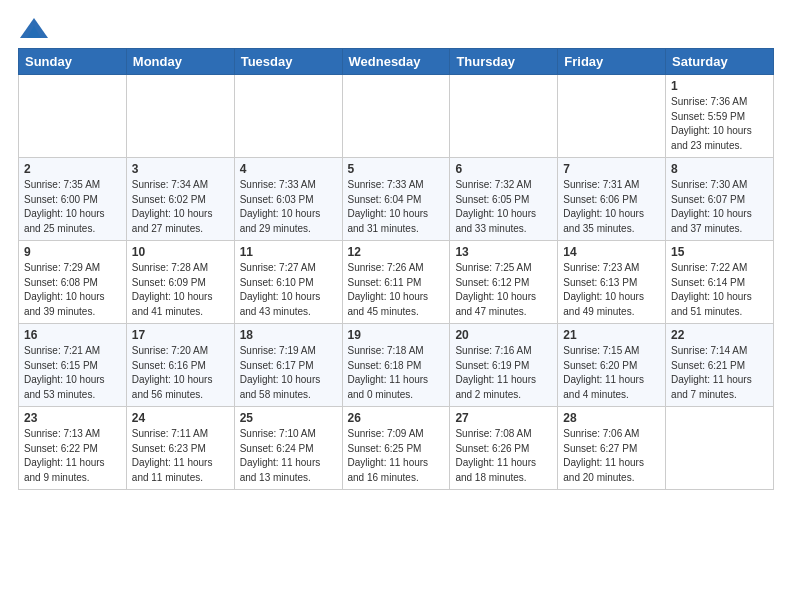 This screenshot has width=792, height=612. Describe the element at coordinates (180, 335) in the screenshot. I see `day-number: 17` at that location.